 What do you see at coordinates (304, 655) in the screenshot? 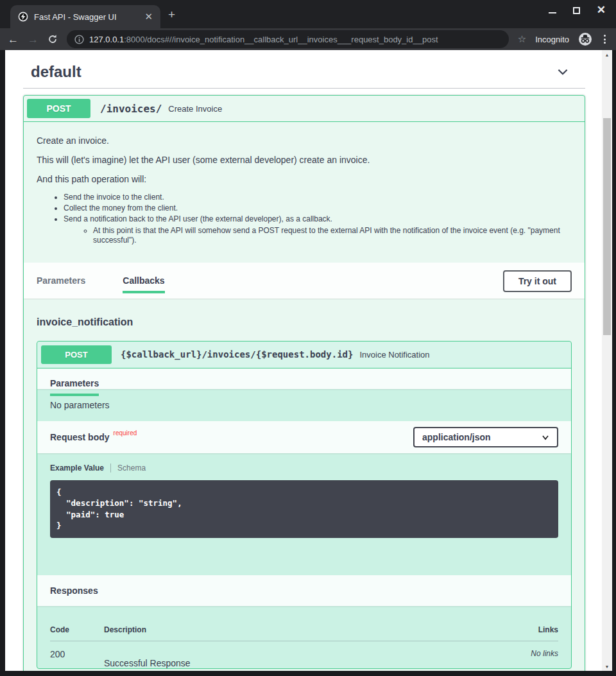
I see `table-row: 200 Successful Response No links` at bounding box center [304, 655].